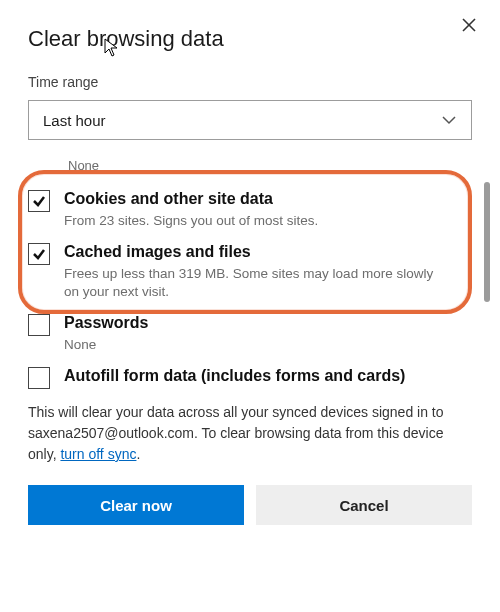 The width and height of the screenshot is (500, 612). What do you see at coordinates (106, 324) in the screenshot?
I see `item-title: Passwords` at bounding box center [106, 324].